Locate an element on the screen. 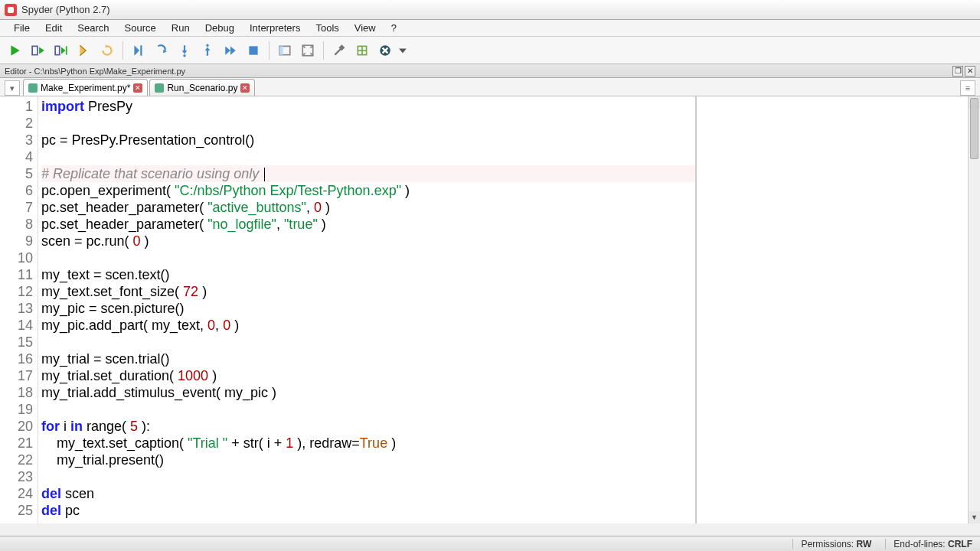 Image resolution: width=980 pixels, height=551 pixels. preferences-button is located at coordinates (339, 51).